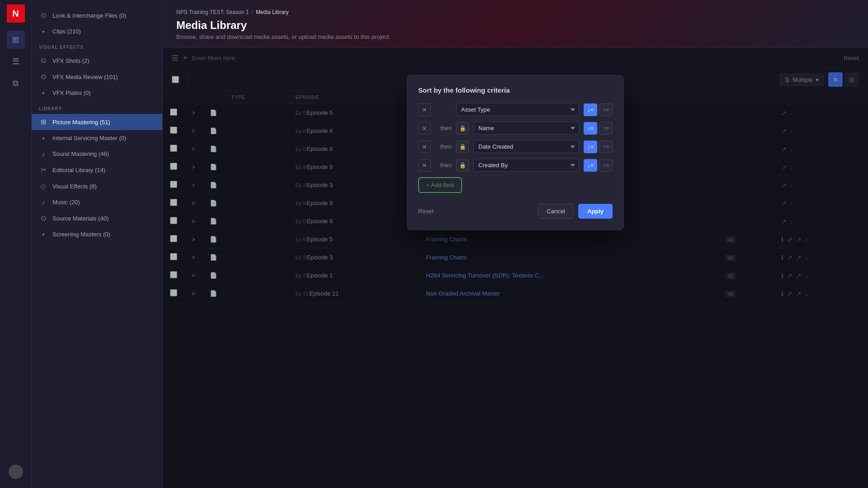 Image resolution: width=868 pixels, height=488 pixels. I want to click on screening-masters-icon: ▪, so click(43, 234).